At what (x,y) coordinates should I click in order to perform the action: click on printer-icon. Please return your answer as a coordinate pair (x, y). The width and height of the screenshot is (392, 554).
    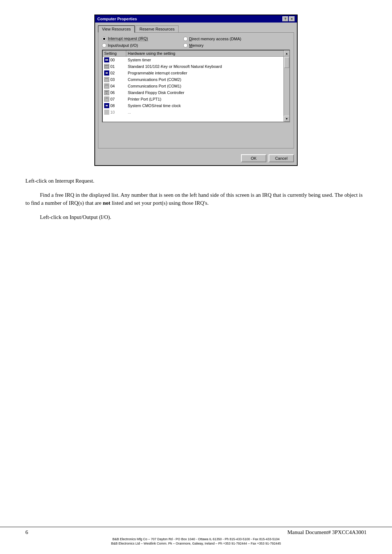
    Looking at the image, I should click on (107, 99).